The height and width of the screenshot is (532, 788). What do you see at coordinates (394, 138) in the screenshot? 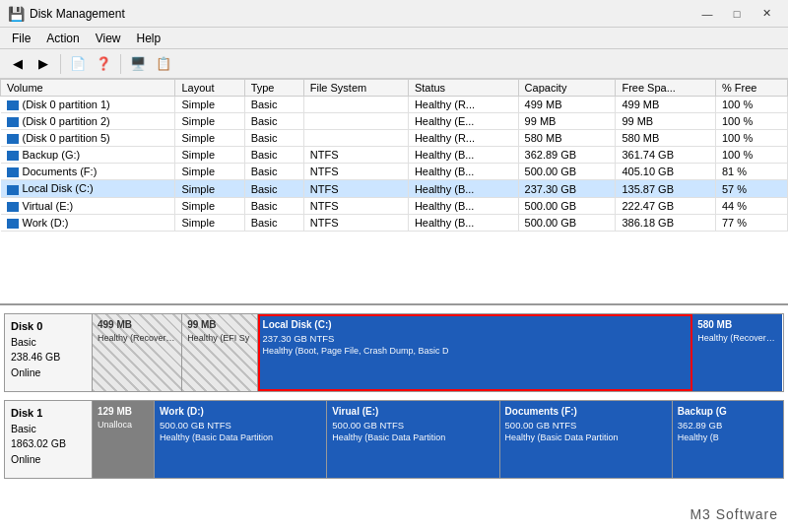
I see `table-row: (Disk 0 partition 5)SimpleBasicHealthy (…` at bounding box center [394, 138].